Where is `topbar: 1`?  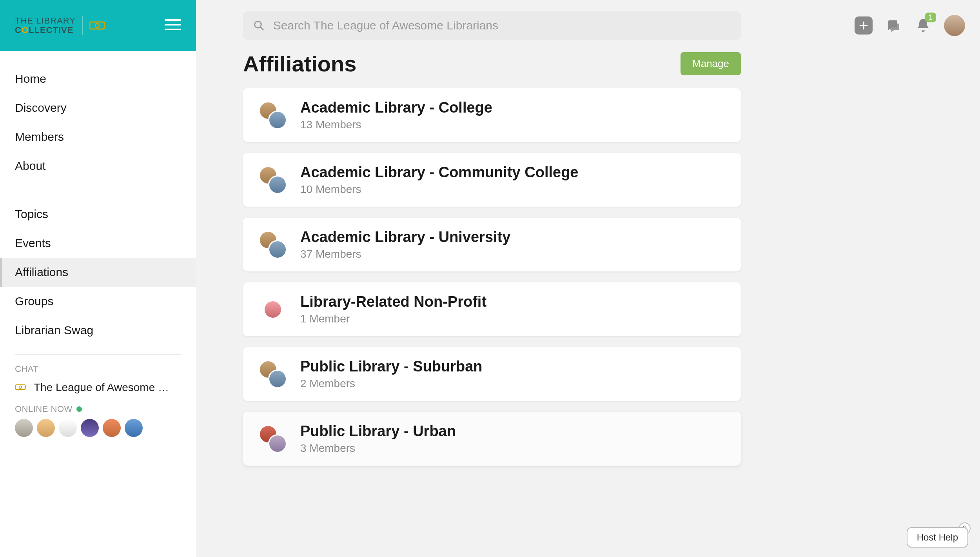 topbar: 1 is located at coordinates (588, 25).